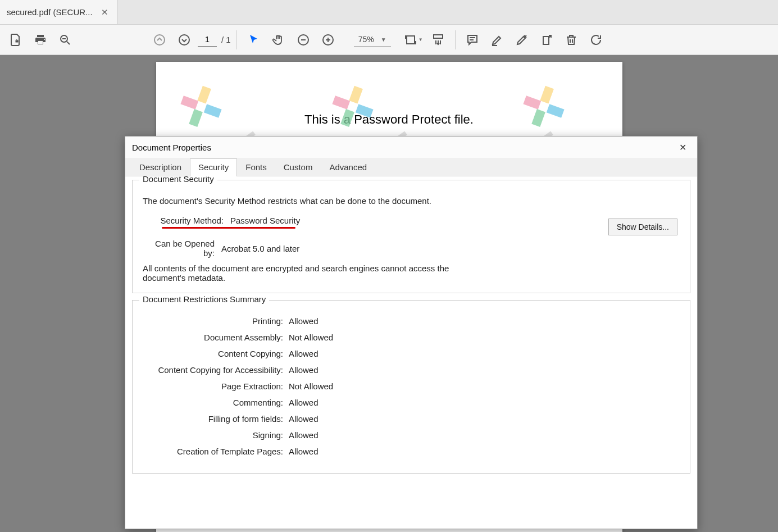 The image size is (778, 532). I want to click on prev-page-icon, so click(160, 40).